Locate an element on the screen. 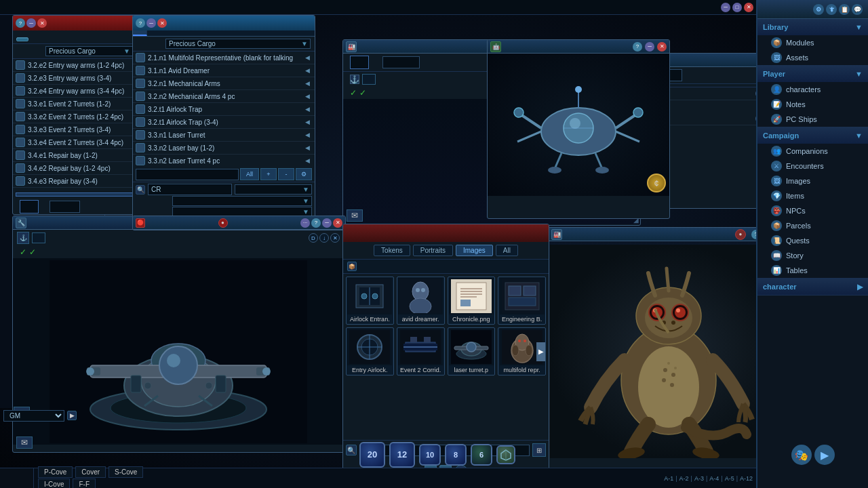 The width and height of the screenshot is (868, 488). npcs-search-input is located at coordinates (187, 175).